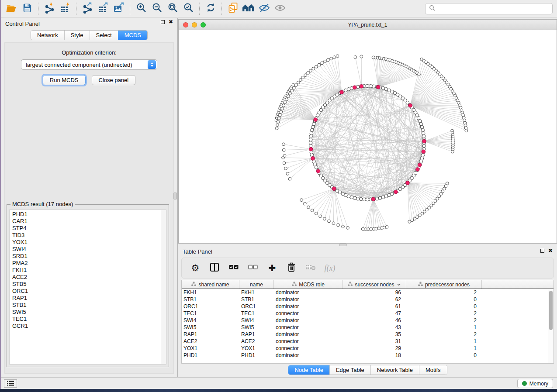  I want to click on function-builder-button: f(x), so click(330, 268).